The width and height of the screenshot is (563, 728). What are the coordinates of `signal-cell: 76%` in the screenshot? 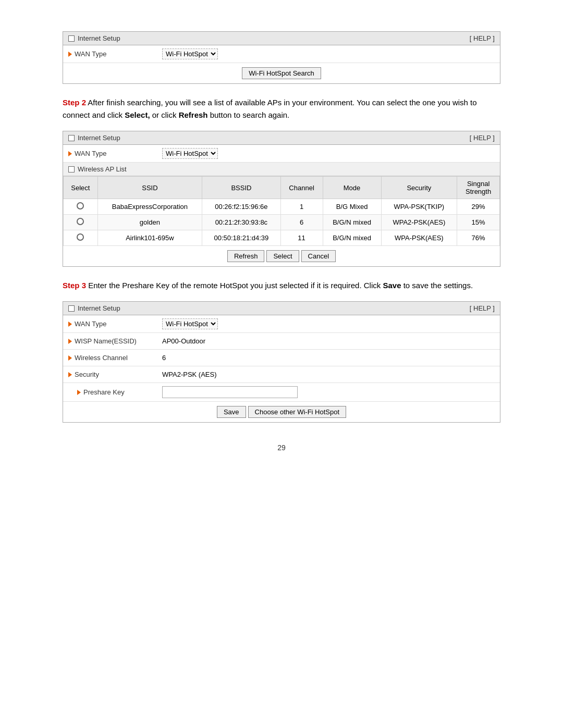 It's located at (479, 238).